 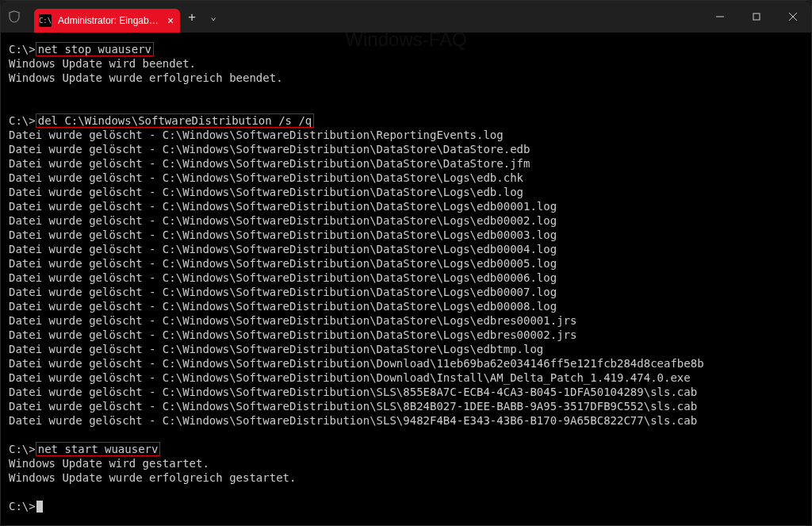 What do you see at coordinates (14, 17) in the screenshot?
I see `uac-shield-icon` at bounding box center [14, 17].